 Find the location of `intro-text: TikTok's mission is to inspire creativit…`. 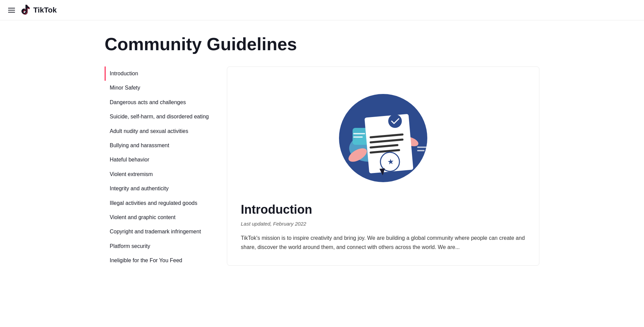

intro-text: TikTok's mission is to inspire creativit… is located at coordinates (383, 243).